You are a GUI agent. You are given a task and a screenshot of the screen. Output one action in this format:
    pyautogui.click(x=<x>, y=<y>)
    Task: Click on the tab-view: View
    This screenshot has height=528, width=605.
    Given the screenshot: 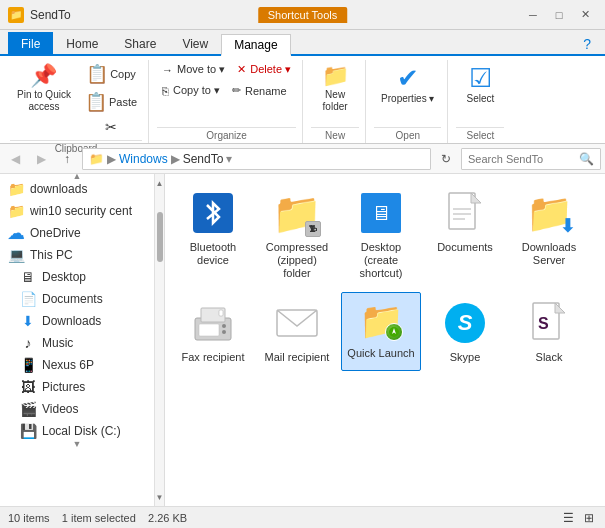 What is the action you would take?
    pyautogui.click(x=195, y=43)
    